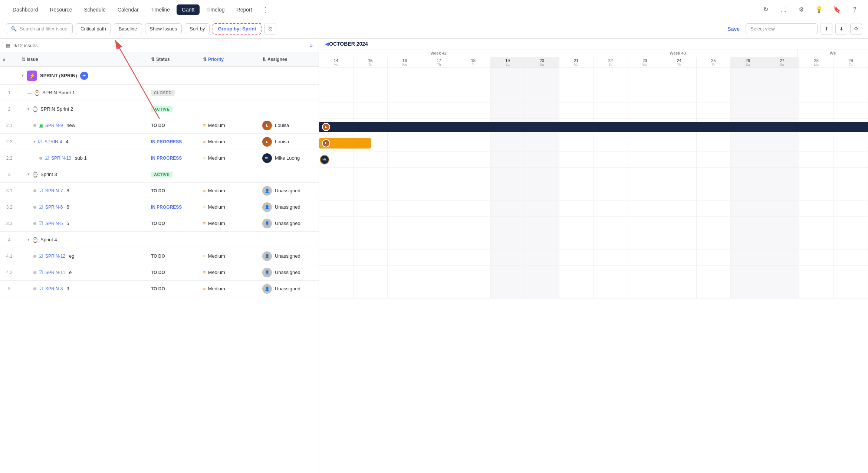  I want to click on nav-more-icon: ⋮, so click(265, 10).